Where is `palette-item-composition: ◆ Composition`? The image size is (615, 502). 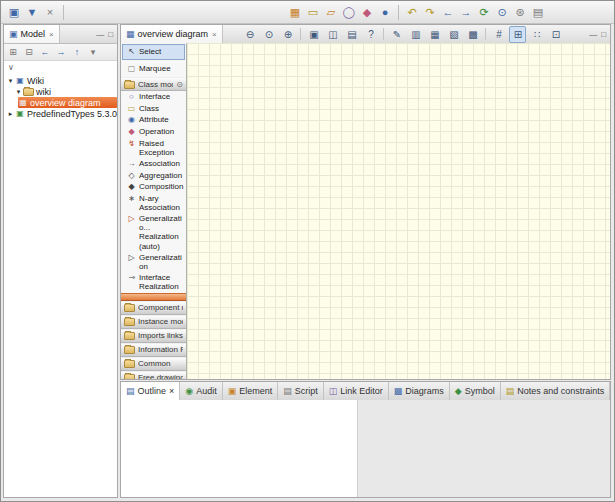
palette-item-composition: ◆ Composition is located at coordinates (154, 187).